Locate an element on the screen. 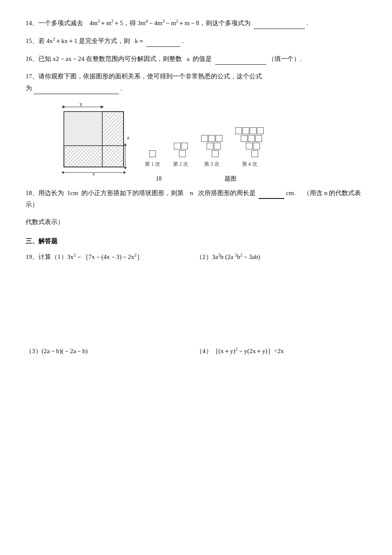 This screenshot has height=555, width=392. problem-18: 18、用边长为 1cm 的小正方形搭如下的塔状图形，则第 n 次所搭图形的周长是… is located at coordinates (196, 198).